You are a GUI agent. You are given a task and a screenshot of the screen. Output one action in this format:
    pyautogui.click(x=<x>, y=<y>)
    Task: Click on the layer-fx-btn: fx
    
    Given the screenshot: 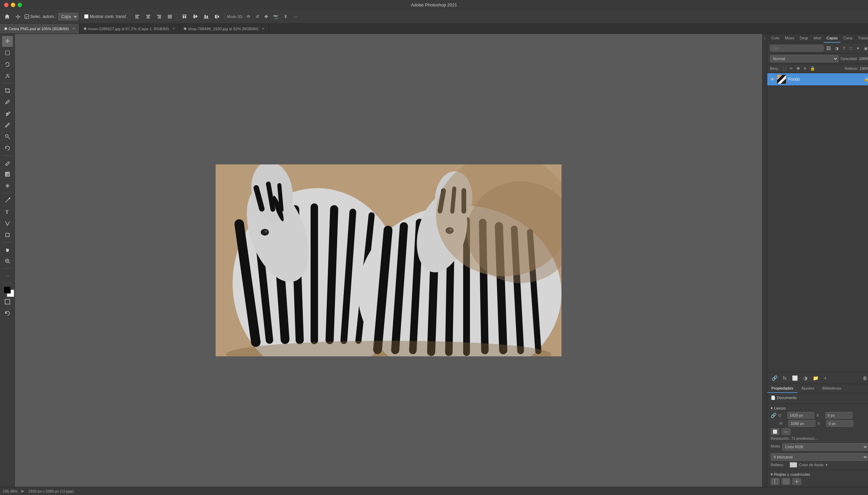 What is the action you would take?
    pyautogui.click(x=785, y=378)
    